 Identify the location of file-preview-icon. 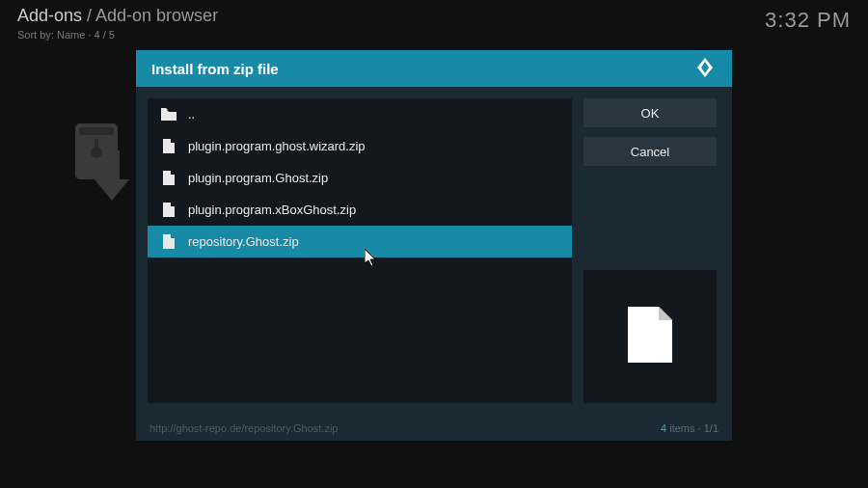
(650, 337).